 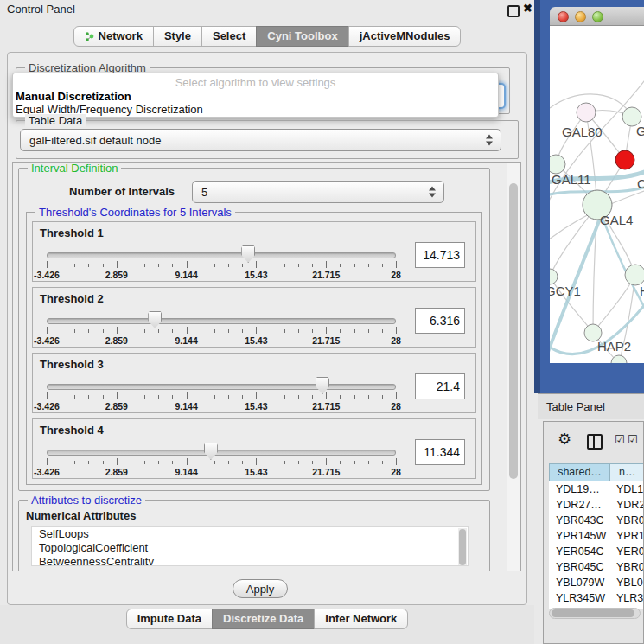 I want to click on column-header-name: n…, so click(x=627, y=472).